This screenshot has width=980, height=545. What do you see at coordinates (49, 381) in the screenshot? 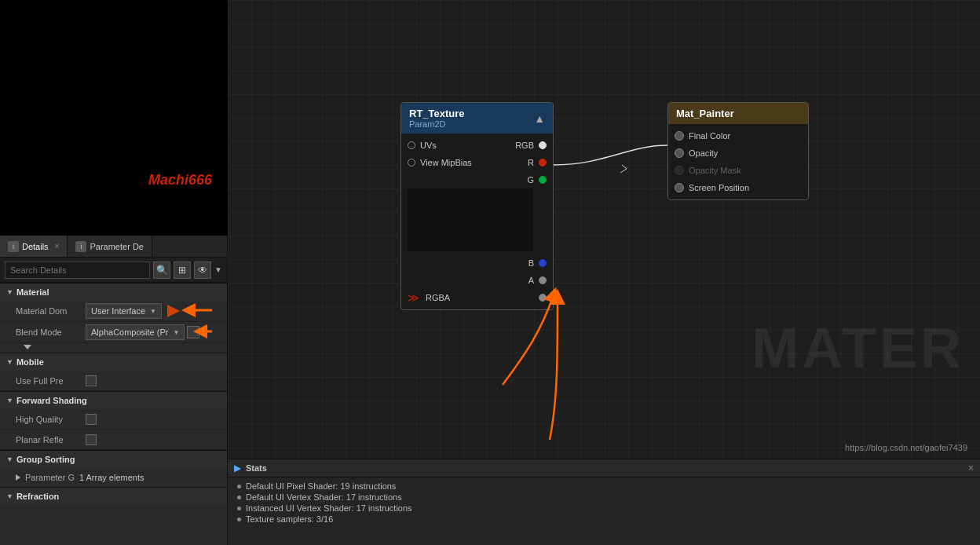
I see `use-full-pre-label: Use Full Pre` at bounding box center [49, 381].